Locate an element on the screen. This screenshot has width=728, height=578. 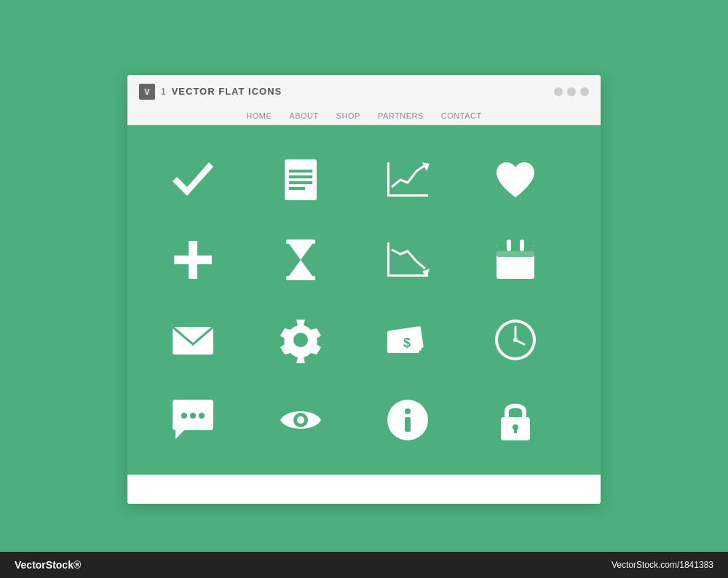
chart-up-icon is located at coordinates (408, 180).